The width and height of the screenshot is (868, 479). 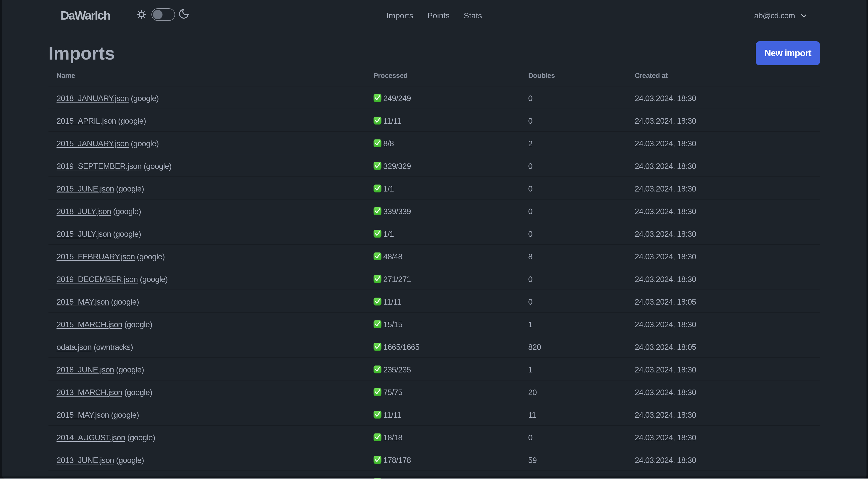 What do you see at coordinates (443, 233) in the screenshot?
I see `processed-cell: 1/1` at bounding box center [443, 233].